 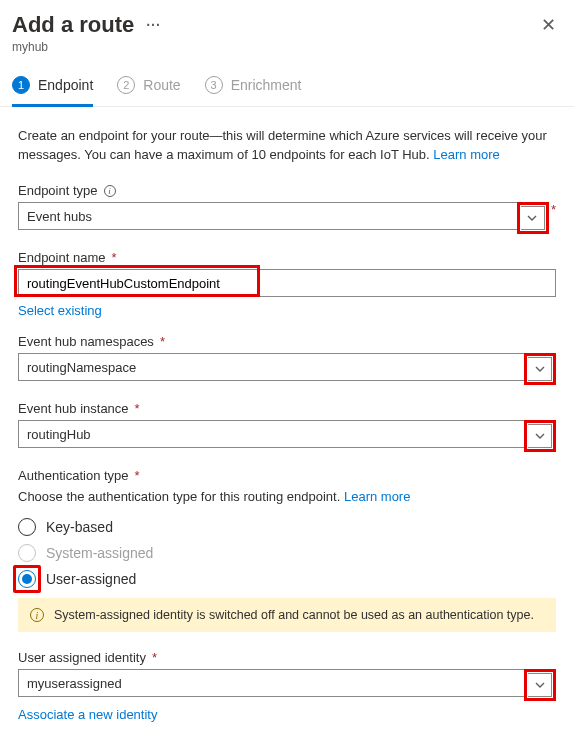 I want to click on endpoint-type-select: Event hubs, so click(x=268, y=216).